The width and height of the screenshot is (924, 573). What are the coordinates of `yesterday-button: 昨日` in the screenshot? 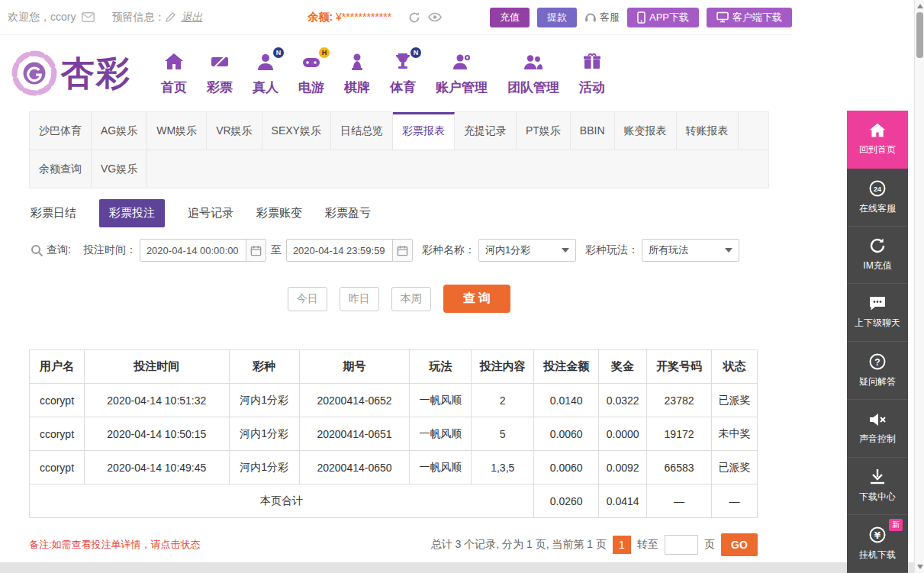 It's located at (359, 299).